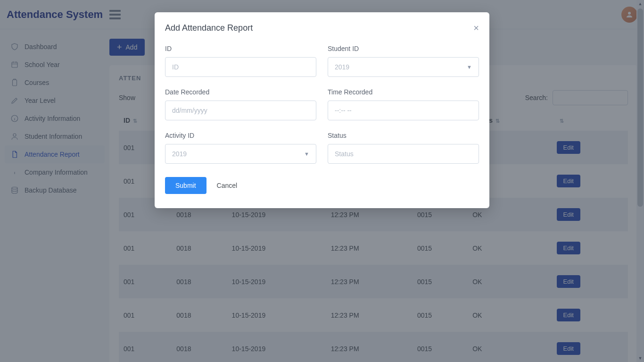  Describe the element at coordinates (240, 154) in the screenshot. I see `activity-id-select: 2019 ▼` at that location.